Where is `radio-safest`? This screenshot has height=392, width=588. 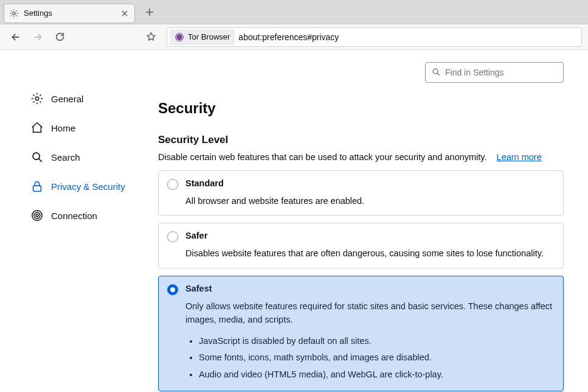
radio-safest is located at coordinates (173, 290).